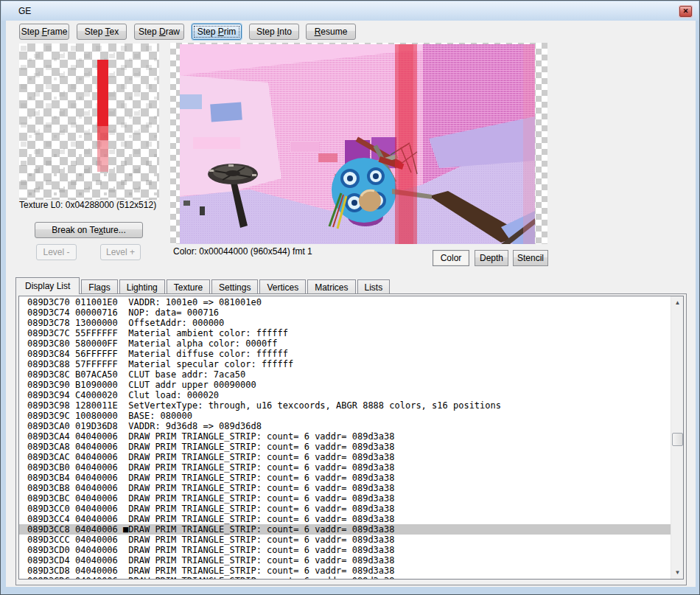 The height and width of the screenshot is (595, 700). I want to click on texture-label: Texture L0: 0x04288000 (512x512), so click(88, 205).